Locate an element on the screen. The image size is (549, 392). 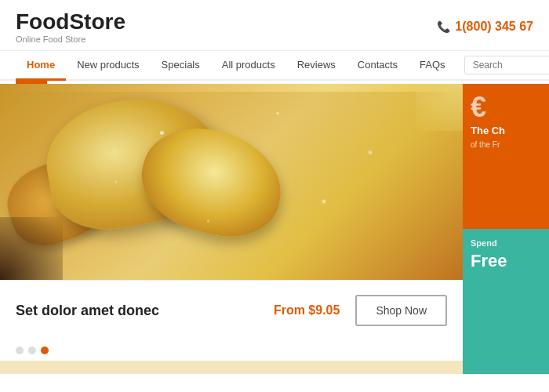
sidebar-panels: € The Ch of the Fr Spend Free is located at coordinates (506, 229).